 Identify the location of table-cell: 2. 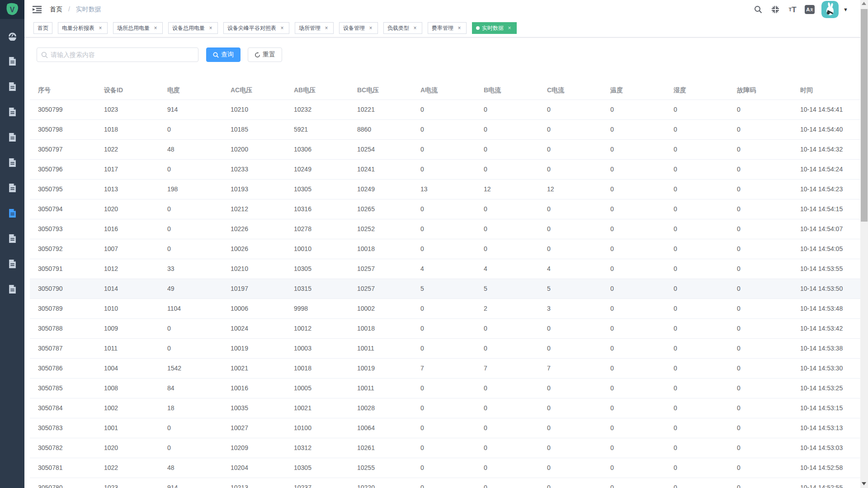
(507, 308).